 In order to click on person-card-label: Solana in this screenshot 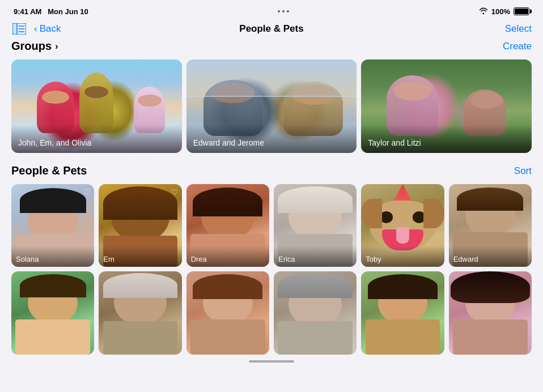, I will do `click(53, 256)`.